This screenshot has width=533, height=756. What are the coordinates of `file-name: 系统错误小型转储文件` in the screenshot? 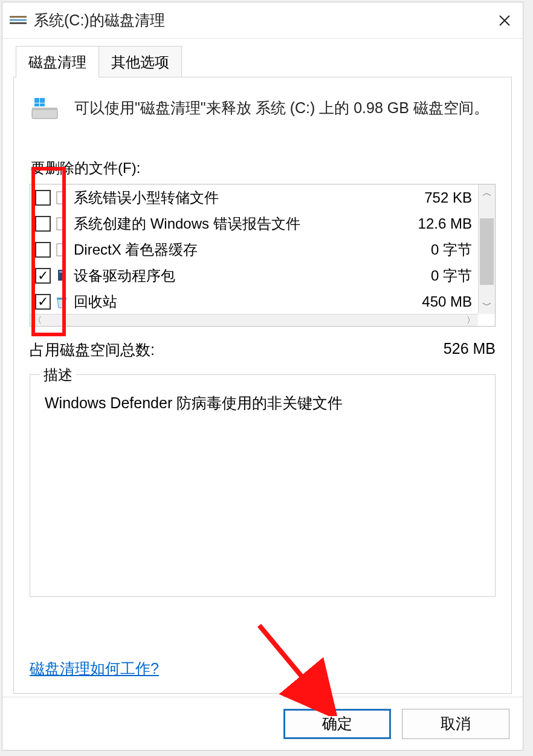 It's located at (249, 198).